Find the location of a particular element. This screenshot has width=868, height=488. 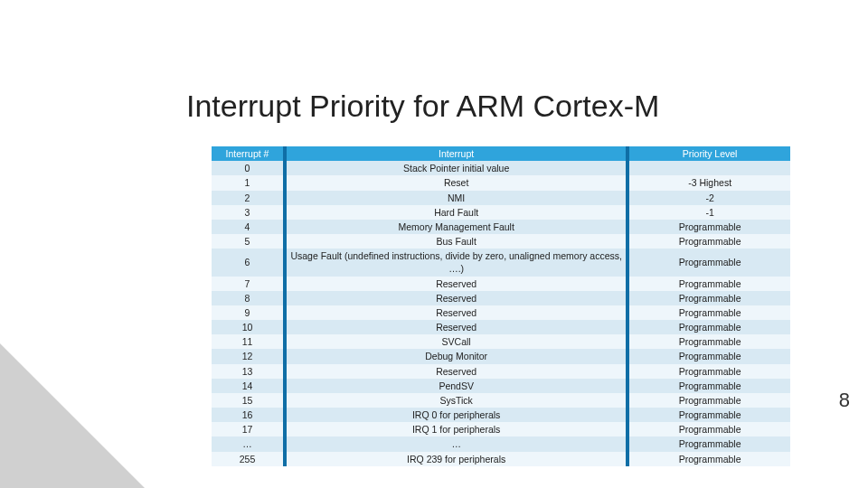

cell-interrupt-desc: Debug Monitor is located at coordinates (456, 356).